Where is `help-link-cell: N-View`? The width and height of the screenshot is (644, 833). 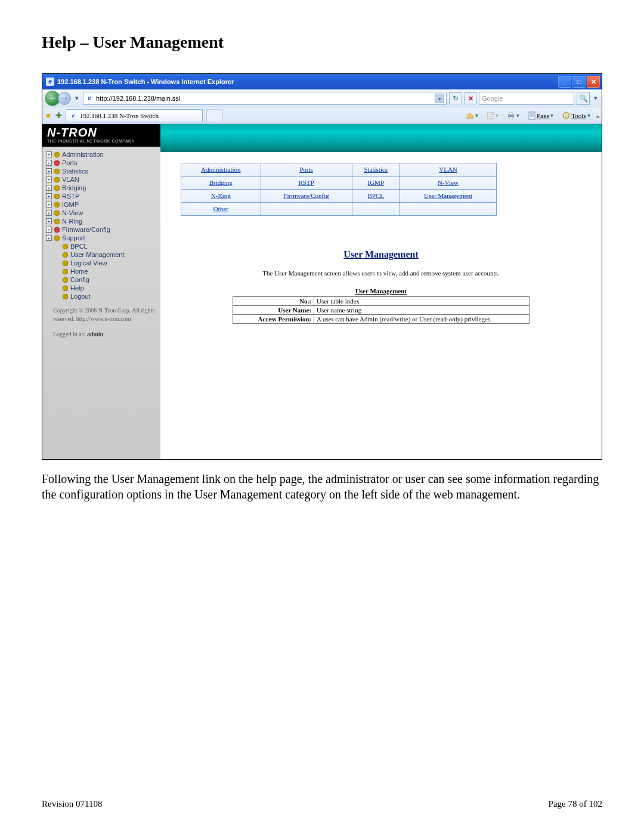 help-link-cell: N-View is located at coordinates (448, 183).